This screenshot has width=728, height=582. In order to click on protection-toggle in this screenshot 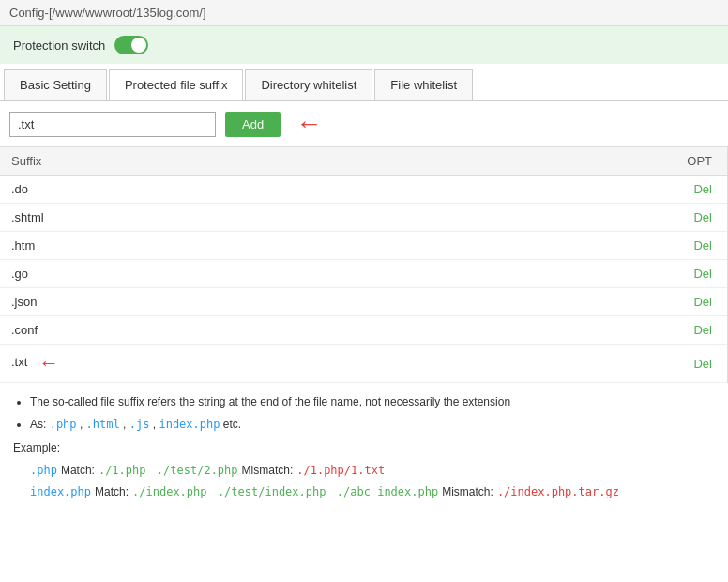, I will do `click(131, 45)`.